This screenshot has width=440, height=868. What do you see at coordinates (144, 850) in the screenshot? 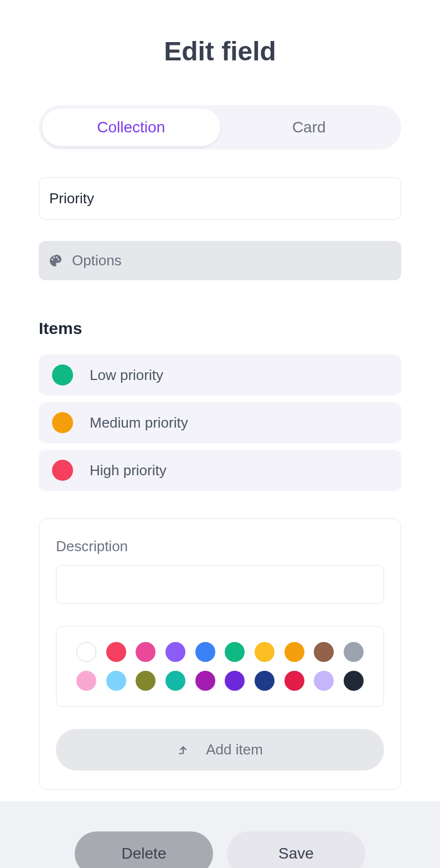
I see `delete-button: Delete` at bounding box center [144, 850].